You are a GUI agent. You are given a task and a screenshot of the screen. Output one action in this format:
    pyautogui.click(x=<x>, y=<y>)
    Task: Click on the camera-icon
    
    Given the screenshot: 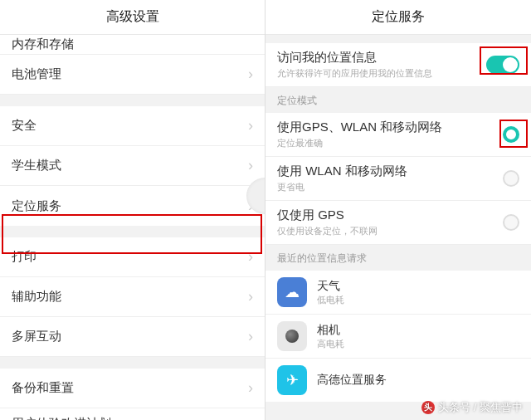 What is the action you would take?
    pyautogui.click(x=292, y=336)
    